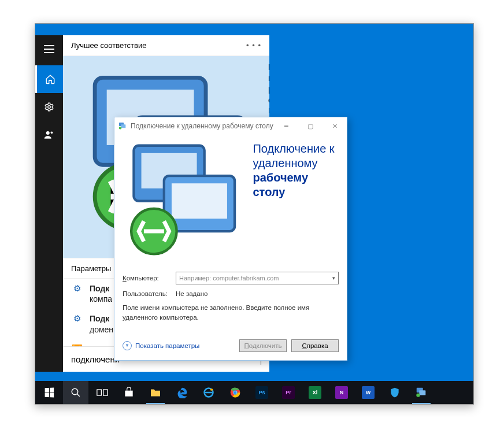 This screenshot has width=504, height=433. I want to click on dialog-titlebar: Подключение к удаленному рабочему столу …, so click(231, 126).